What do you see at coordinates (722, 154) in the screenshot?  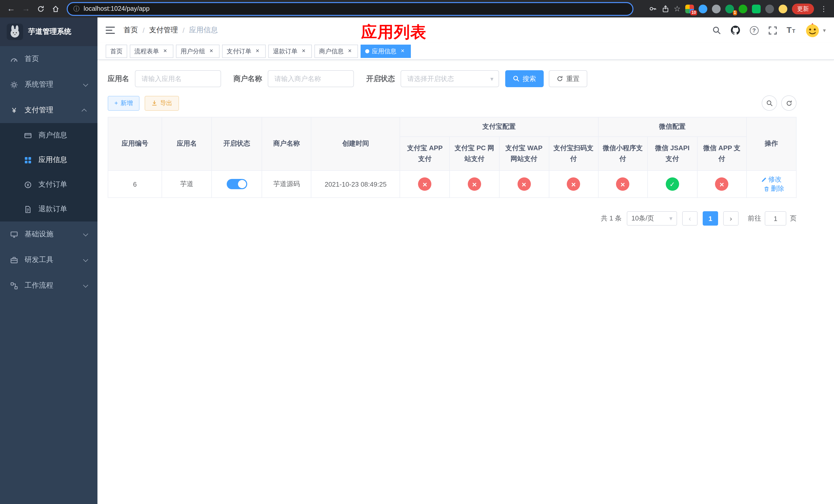 I see `col-wx-app: 微信 APP 支付` at bounding box center [722, 154].